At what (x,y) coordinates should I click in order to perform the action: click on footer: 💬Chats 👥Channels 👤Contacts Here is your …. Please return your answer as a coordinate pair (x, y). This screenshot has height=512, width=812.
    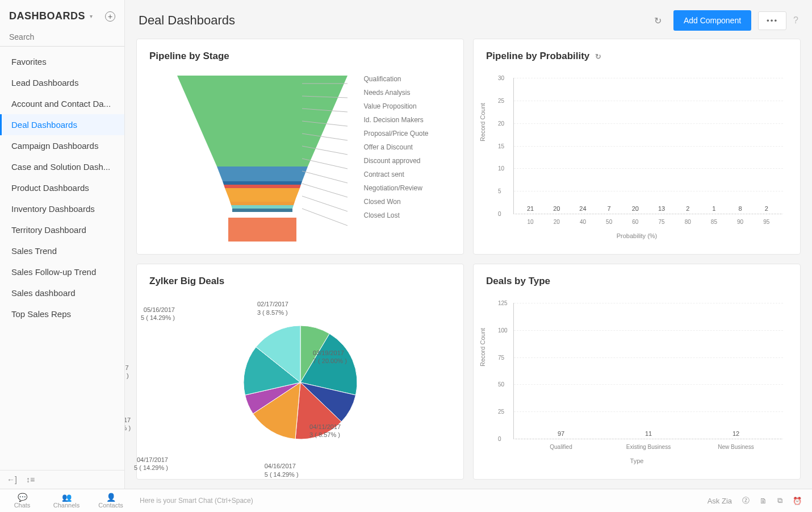
    Looking at the image, I should click on (406, 500).